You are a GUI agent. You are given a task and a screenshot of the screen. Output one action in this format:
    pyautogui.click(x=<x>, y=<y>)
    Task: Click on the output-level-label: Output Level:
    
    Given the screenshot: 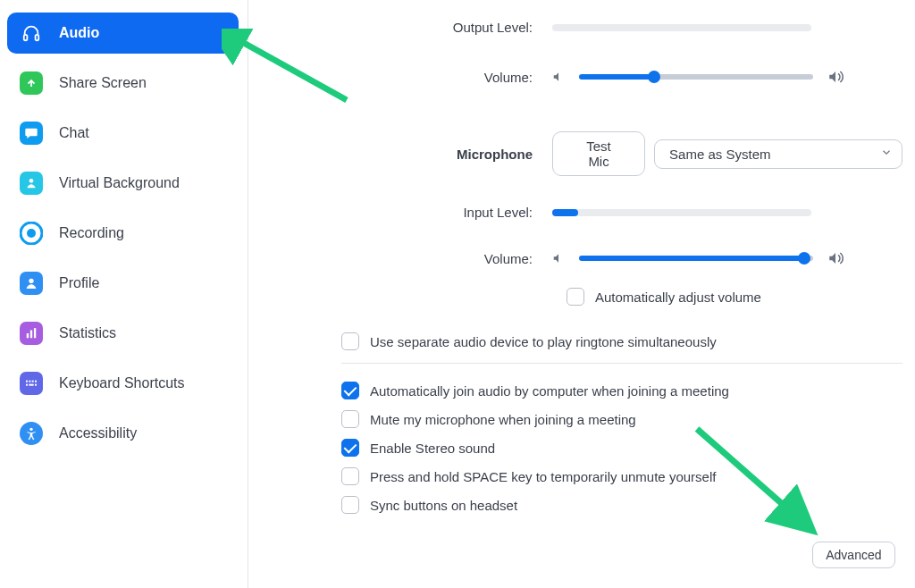 What is the action you would take?
    pyautogui.click(x=409, y=27)
    